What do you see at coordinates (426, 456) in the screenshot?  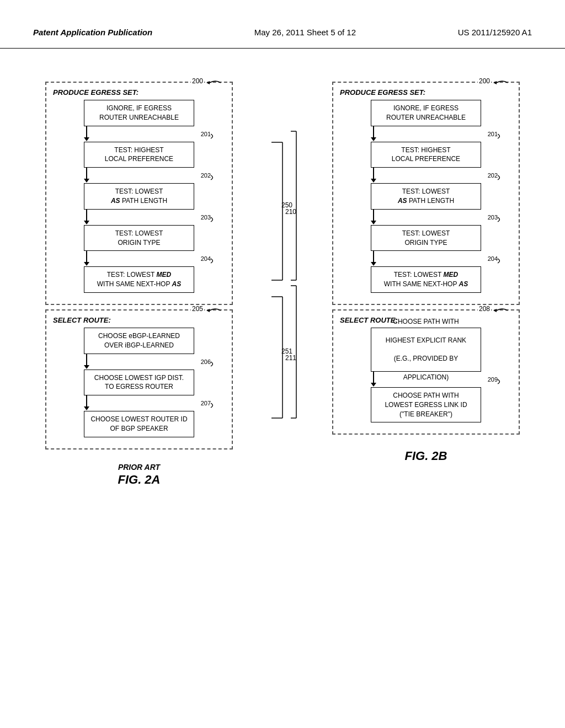 I see `fig2b-fig-label: FIG. 2B` at bounding box center [426, 456].